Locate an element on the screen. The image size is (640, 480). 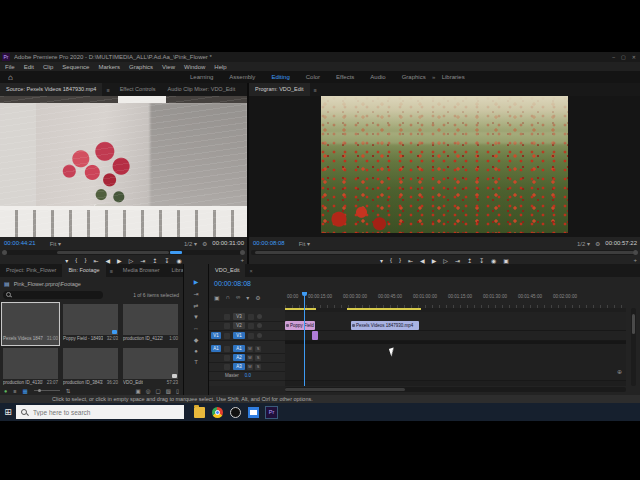
workspace-tab-audio: Audio is located at coordinates (378, 77).